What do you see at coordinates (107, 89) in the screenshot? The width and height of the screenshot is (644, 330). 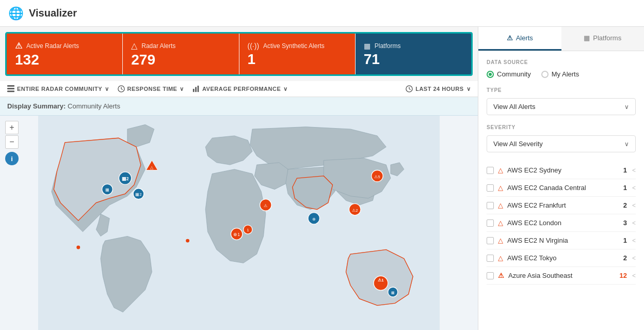 I see `community-chevron: ∨` at bounding box center [107, 89].